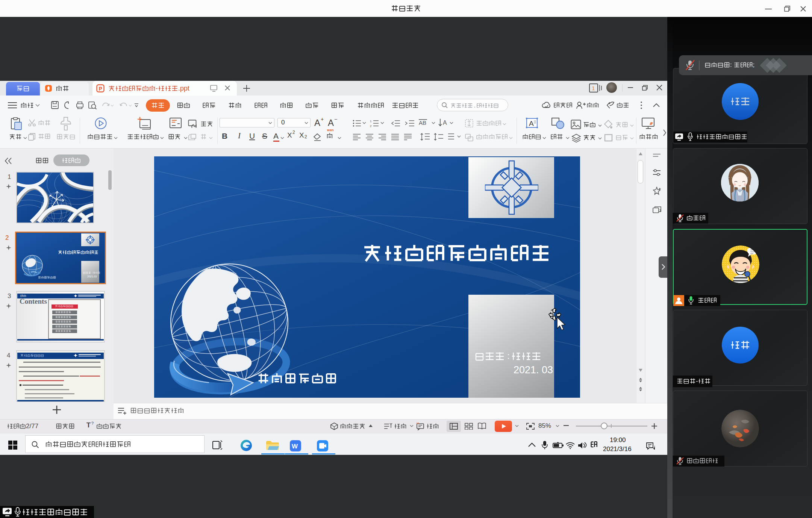 The height and width of the screenshot is (518, 812). I want to click on svg-text: P, so click(101, 89).